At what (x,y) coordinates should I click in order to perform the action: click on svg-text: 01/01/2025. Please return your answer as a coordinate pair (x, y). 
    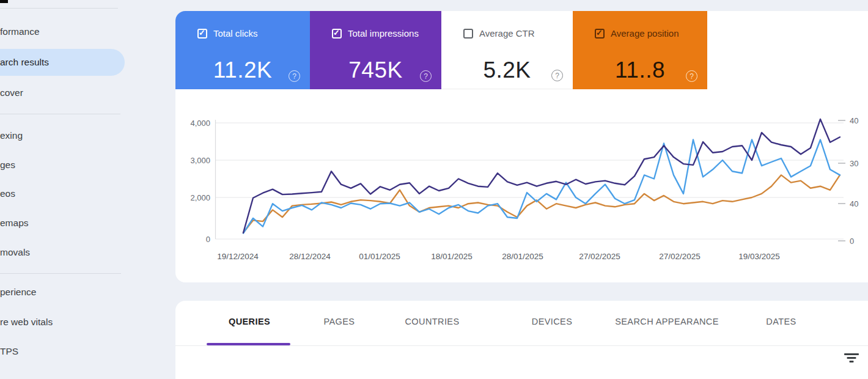
    Looking at the image, I should click on (380, 257).